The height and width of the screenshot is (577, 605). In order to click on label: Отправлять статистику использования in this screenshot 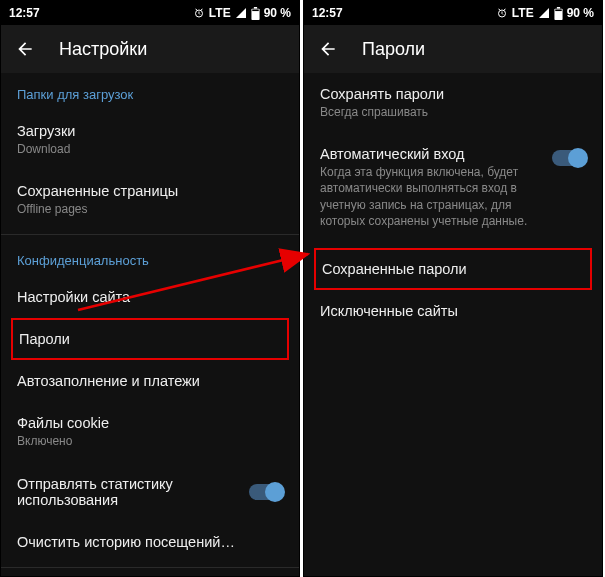, I will do `click(133, 492)`.